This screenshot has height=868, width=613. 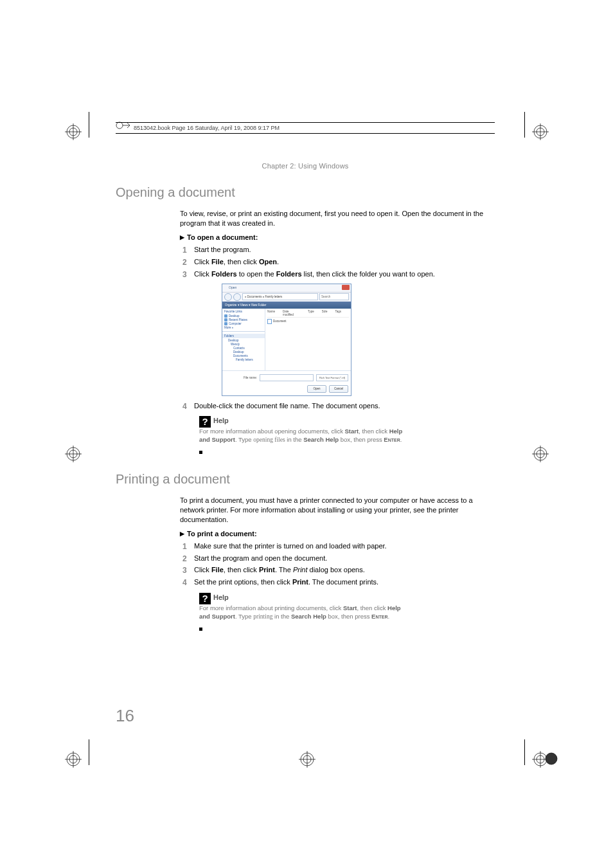 I want to click on help-block-1: ?Help For more information about opening…, so click(x=305, y=430).